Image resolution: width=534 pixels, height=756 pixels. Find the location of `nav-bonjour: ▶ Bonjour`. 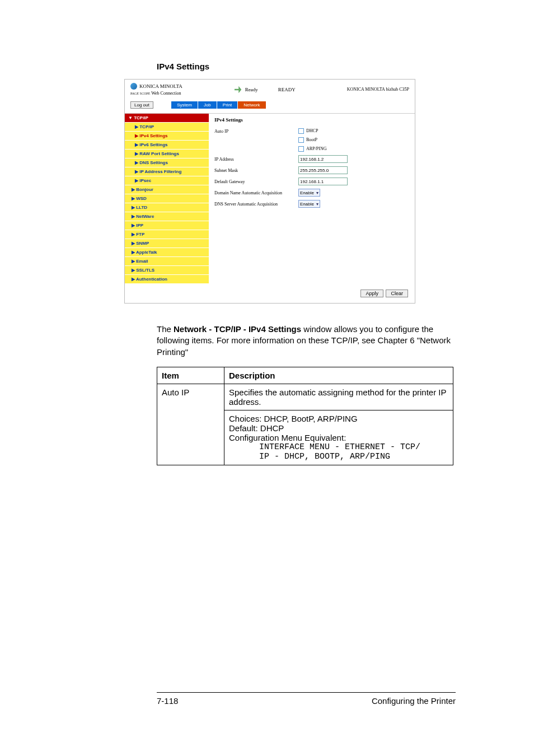

nav-bonjour: ▶ Bonjour is located at coordinates (167, 190).